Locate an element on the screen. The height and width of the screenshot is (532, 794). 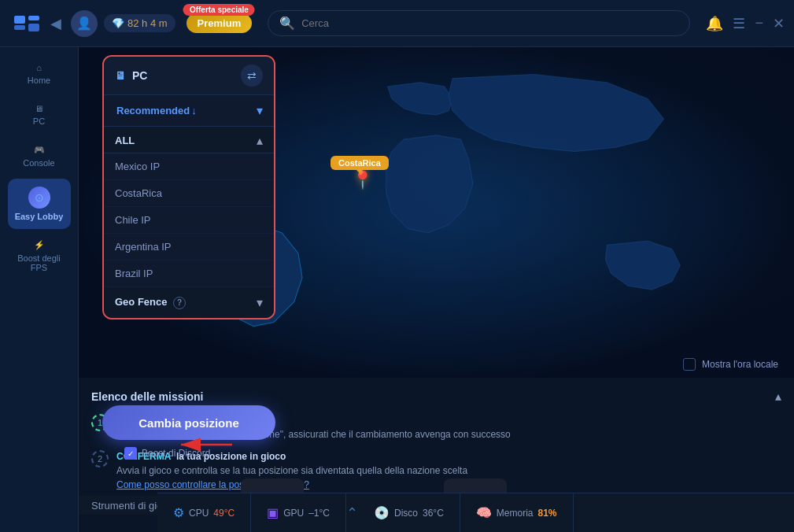
pc-panel-icon: 🖥 is located at coordinates (120, 76).